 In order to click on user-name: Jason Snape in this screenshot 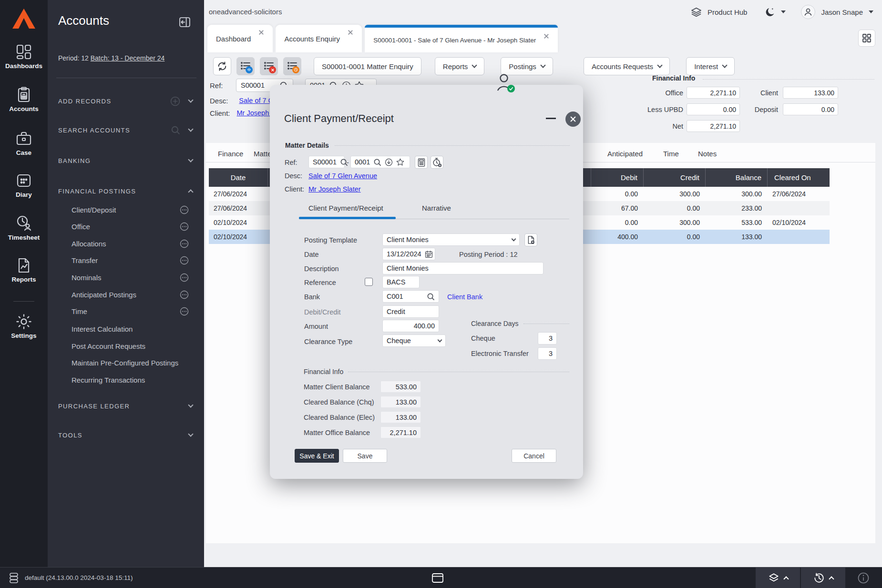, I will do `click(842, 12)`.